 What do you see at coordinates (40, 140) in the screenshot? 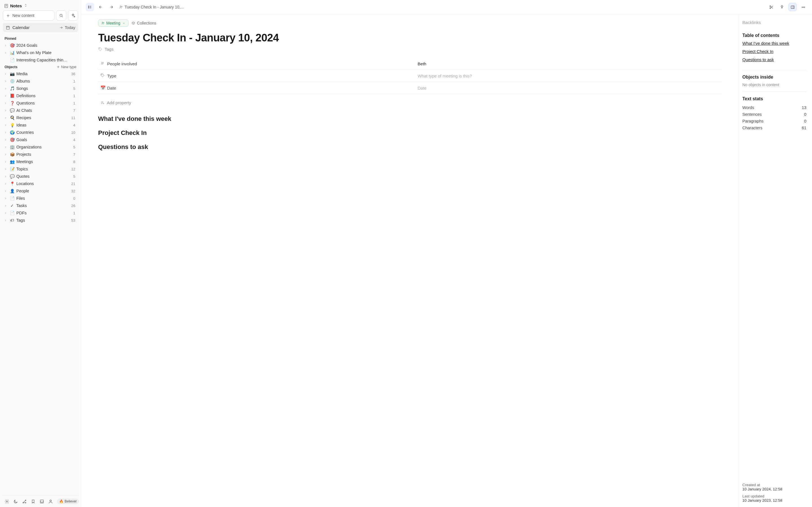
I see `sidebar-object-item: 🎯Goals4` at bounding box center [40, 140].